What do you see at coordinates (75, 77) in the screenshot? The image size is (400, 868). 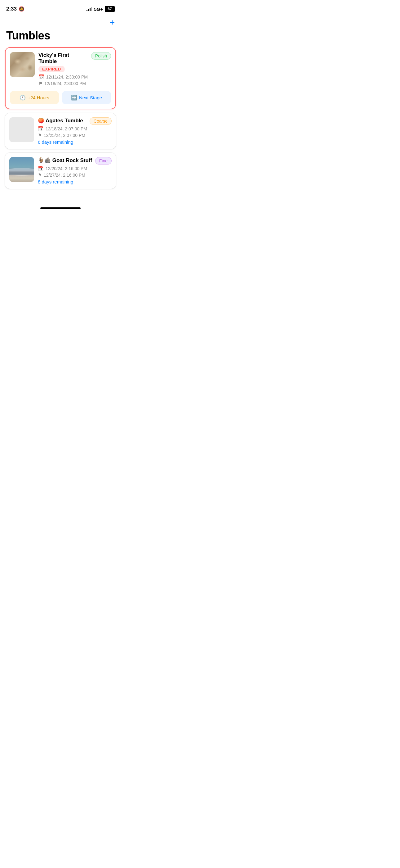 I see `start-date-row: 📅 12/11/24, 2:33:00 PM` at bounding box center [75, 77].